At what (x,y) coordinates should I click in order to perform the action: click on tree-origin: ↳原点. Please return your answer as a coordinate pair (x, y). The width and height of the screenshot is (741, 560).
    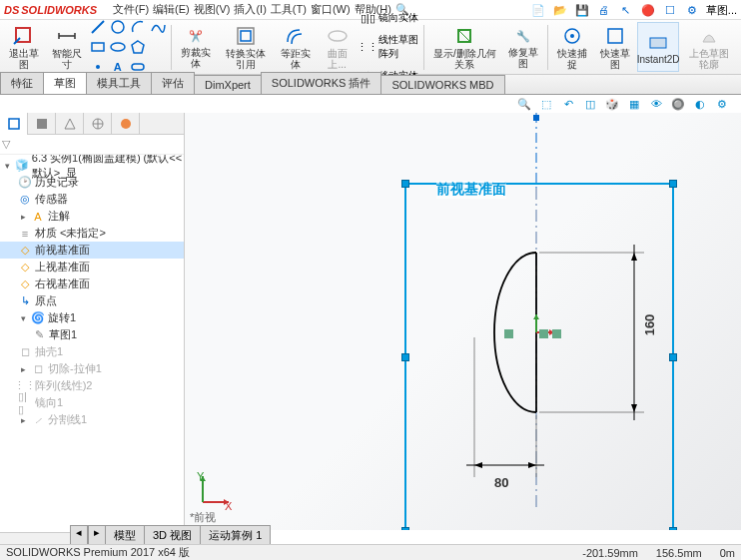
    Looking at the image, I should click on (92, 301).